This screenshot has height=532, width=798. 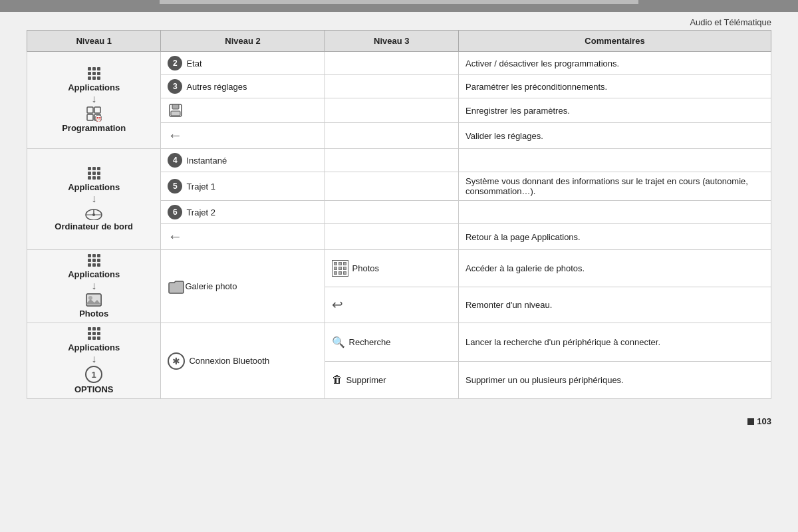 I want to click on back-arrow-icon: ←, so click(x=175, y=136).